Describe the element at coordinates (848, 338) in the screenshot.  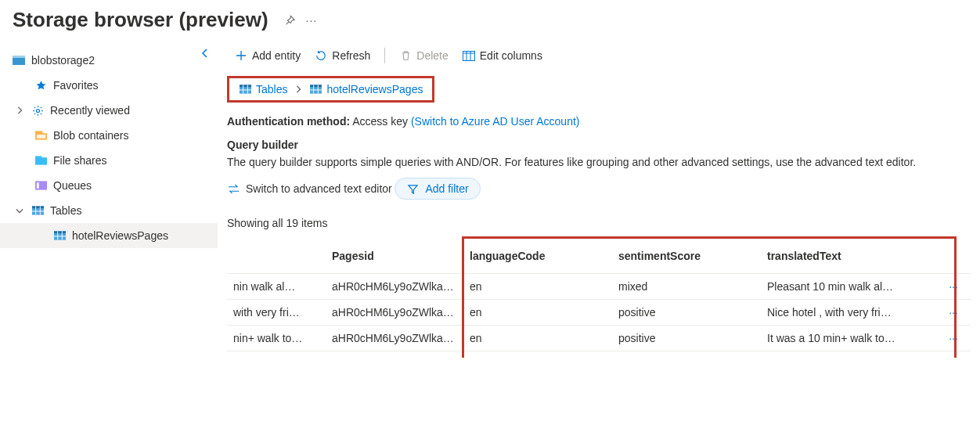
I see `cell: It was a 10 min+ walk to…` at that location.